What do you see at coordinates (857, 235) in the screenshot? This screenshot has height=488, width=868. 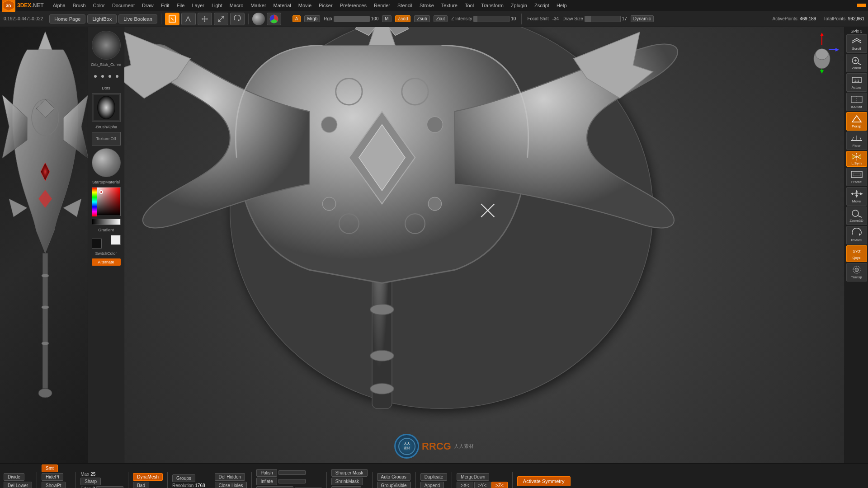 I see `rotate-3d-btn: Rotate` at bounding box center [857, 235].